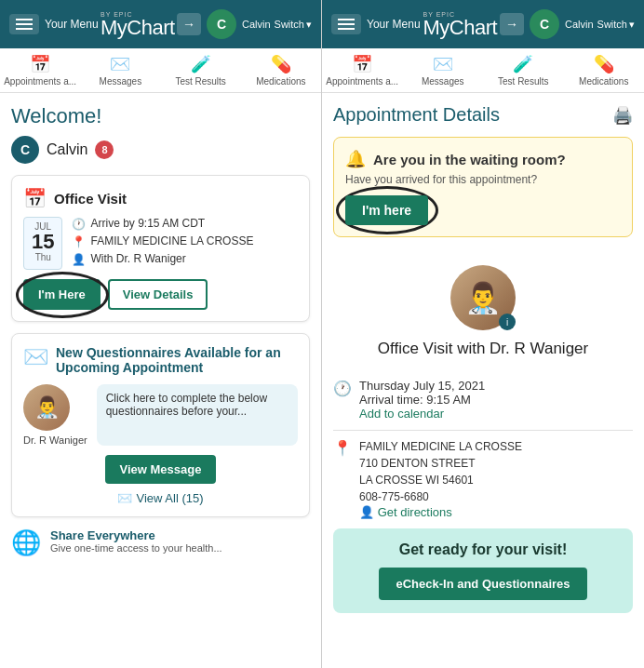  Describe the element at coordinates (512, 24) in the screenshot. I see `right-logout-button: →` at that location.